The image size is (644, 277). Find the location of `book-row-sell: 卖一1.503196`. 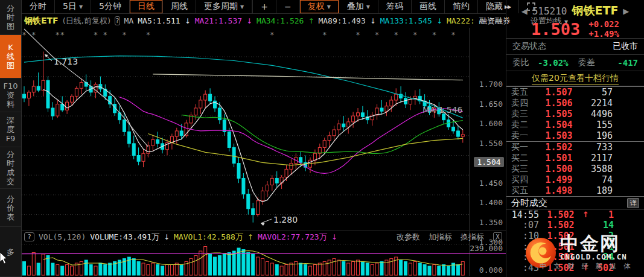

book-row-sell: 卖一1.503196 is located at coordinates (575, 136).